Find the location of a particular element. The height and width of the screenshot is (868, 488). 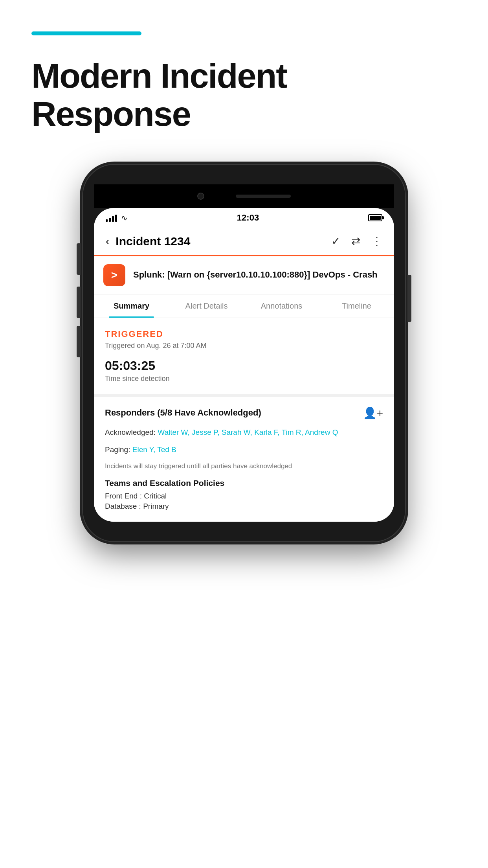

share-icon: ⇄ is located at coordinates (356, 241).